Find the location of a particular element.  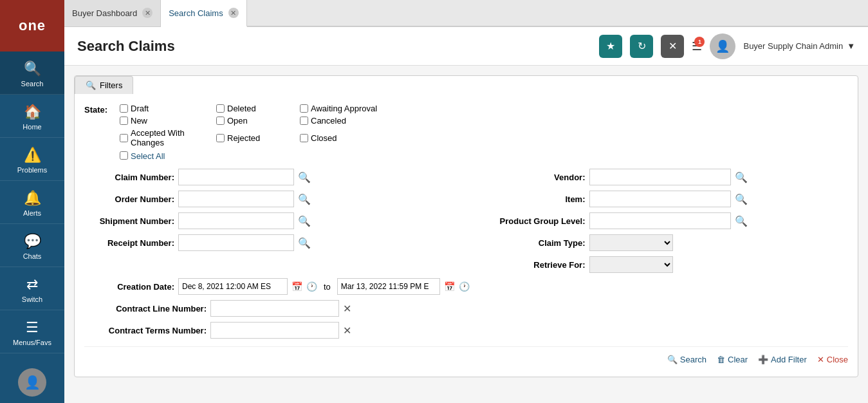

contract-line-number-input is located at coordinates (275, 308).